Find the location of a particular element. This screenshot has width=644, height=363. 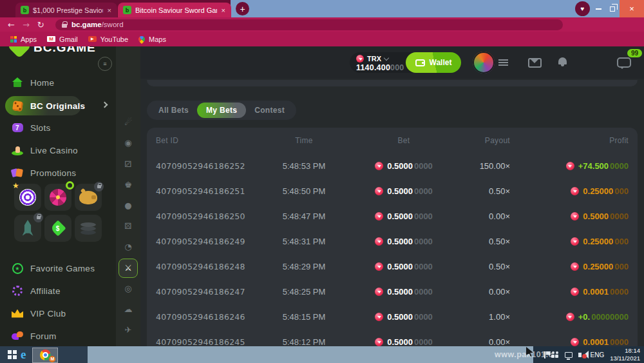

minimize-button is located at coordinates (598, 9).